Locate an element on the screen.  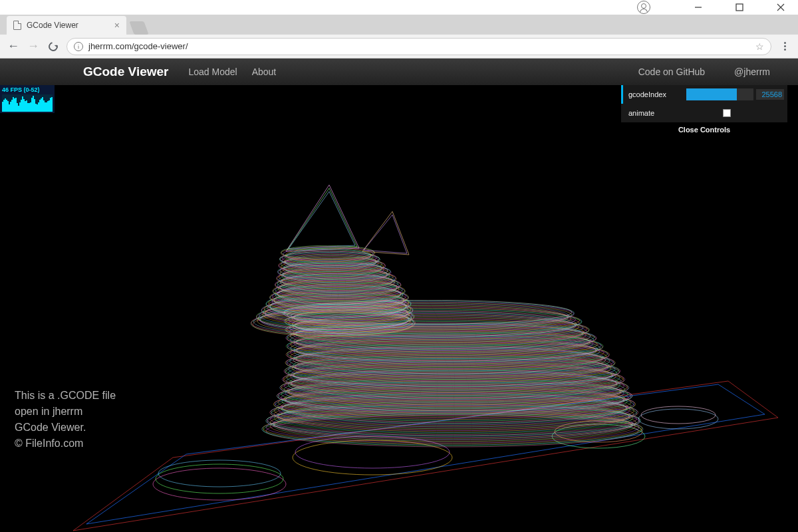
close-button is located at coordinates (781, 7).